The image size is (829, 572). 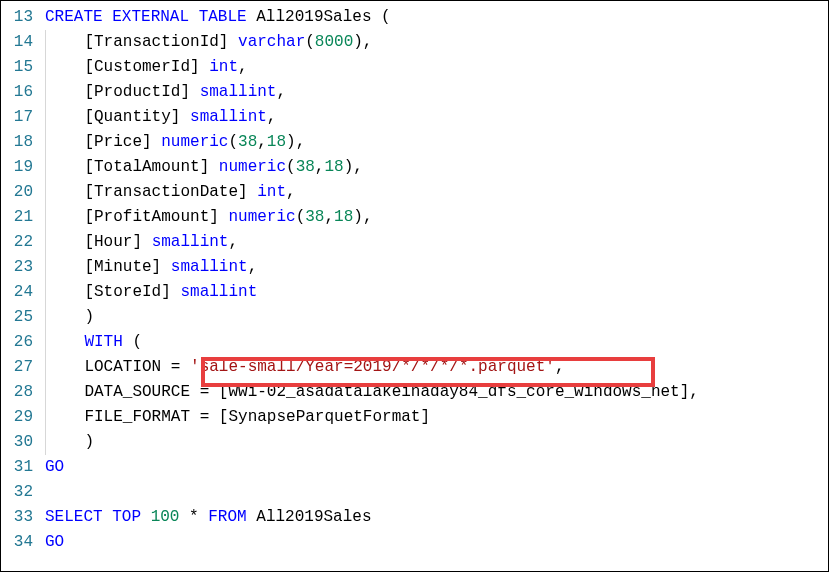 What do you see at coordinates (123, 92) in the screenshot?
I see `token: [ProductId]` at bounding box center [123, 92].